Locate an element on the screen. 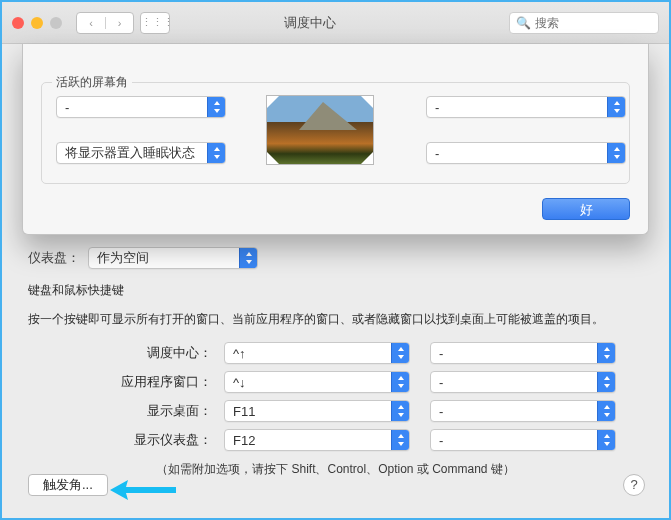 Image resolution: width=671 pixels, height=520 pixels. hot-corners-thumbnail is located at coordinates (320, 130).